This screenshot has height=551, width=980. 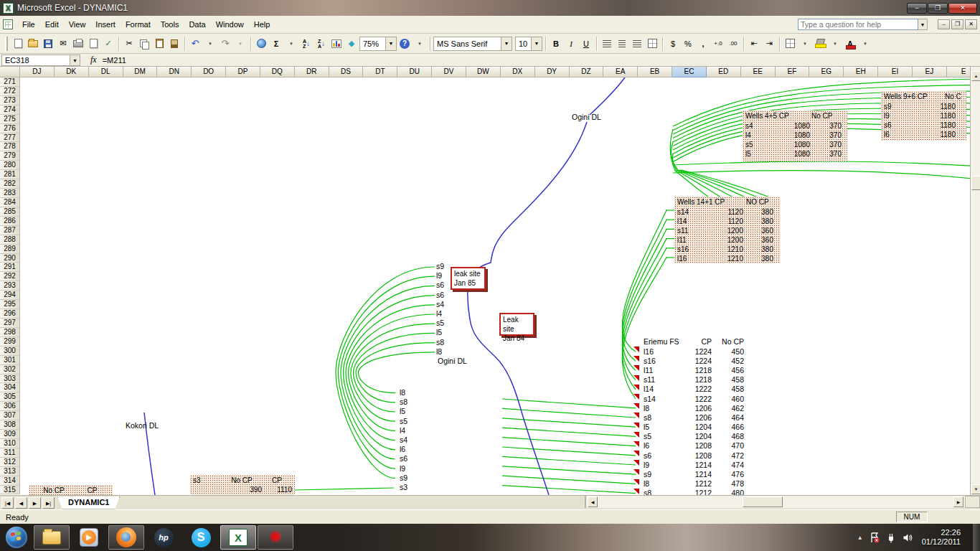 I want to click on name-box-dropdown: ▼, so click(x=75, y=60).